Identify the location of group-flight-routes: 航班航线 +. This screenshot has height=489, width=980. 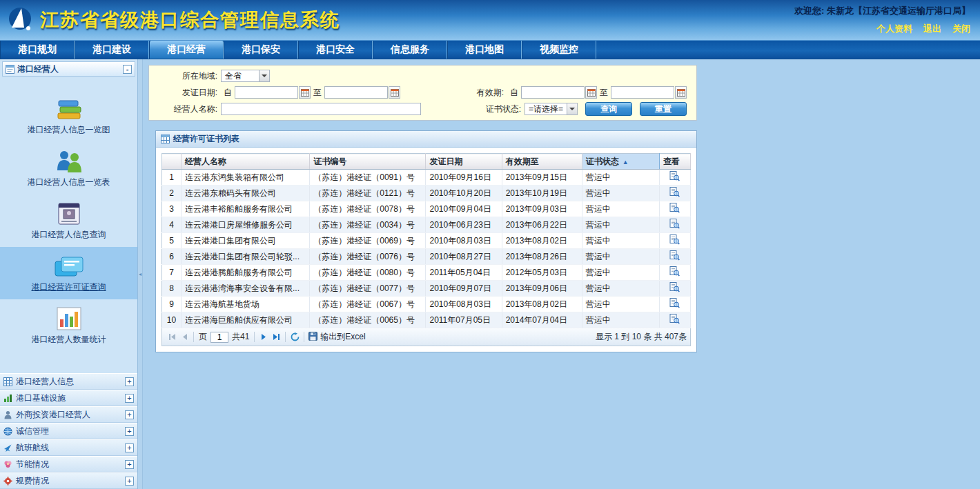
(69, 448).